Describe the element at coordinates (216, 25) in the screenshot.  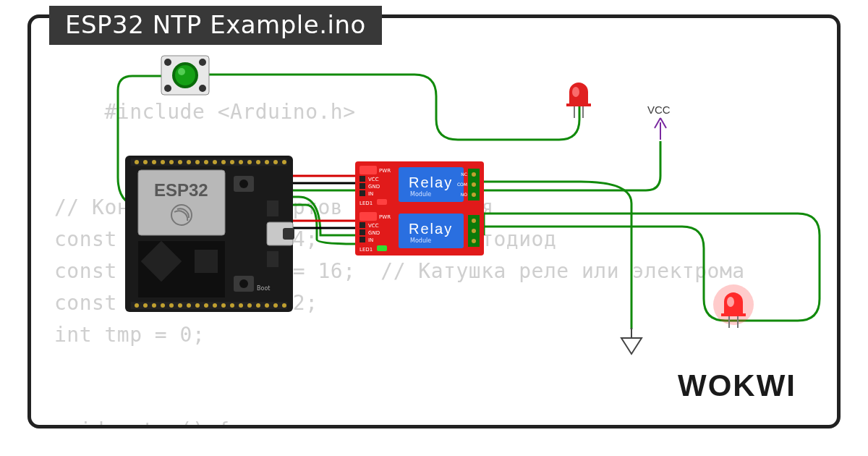
I see `file-title-tab: ESP32 NTP Example.ino` at that location.